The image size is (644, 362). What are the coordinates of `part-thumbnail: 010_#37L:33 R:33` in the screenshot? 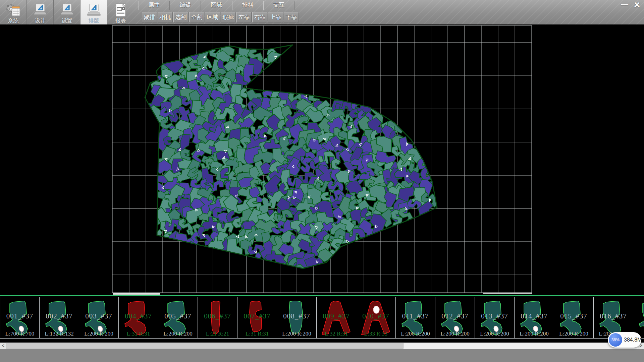 It's located at (376, 318).